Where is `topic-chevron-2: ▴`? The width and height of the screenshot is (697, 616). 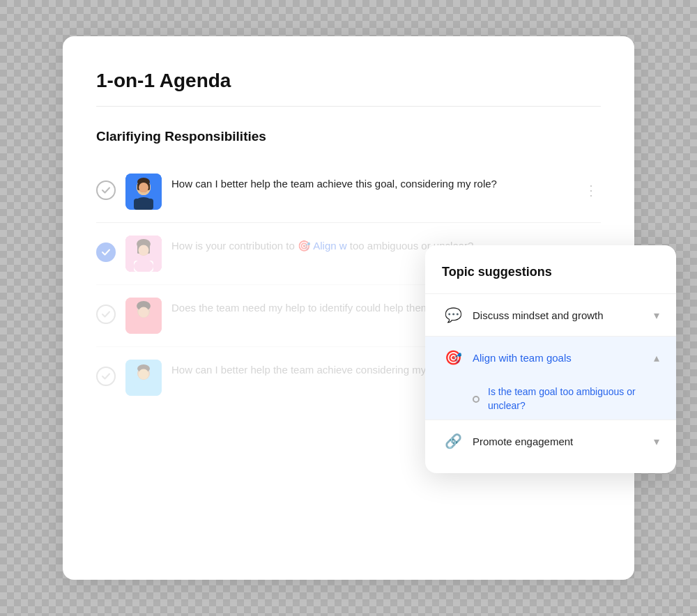 topic-chevron-2: ▴ is located at coordinates (657, 358).